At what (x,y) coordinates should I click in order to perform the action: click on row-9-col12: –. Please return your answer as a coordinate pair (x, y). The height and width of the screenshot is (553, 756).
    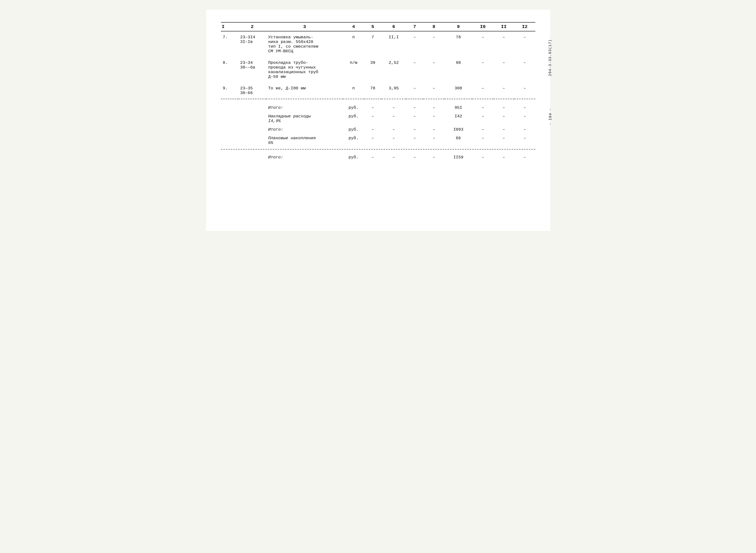
    Looking at the image, I should click on (525, 91).